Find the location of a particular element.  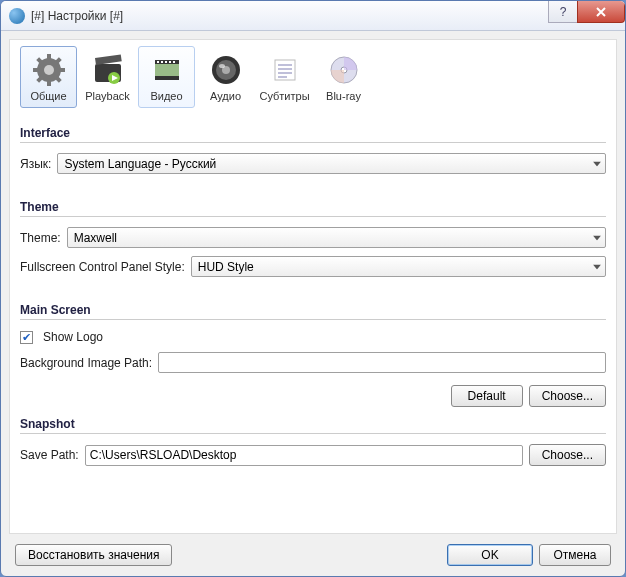

ok-label: OK is located at coordinates (490, 555).